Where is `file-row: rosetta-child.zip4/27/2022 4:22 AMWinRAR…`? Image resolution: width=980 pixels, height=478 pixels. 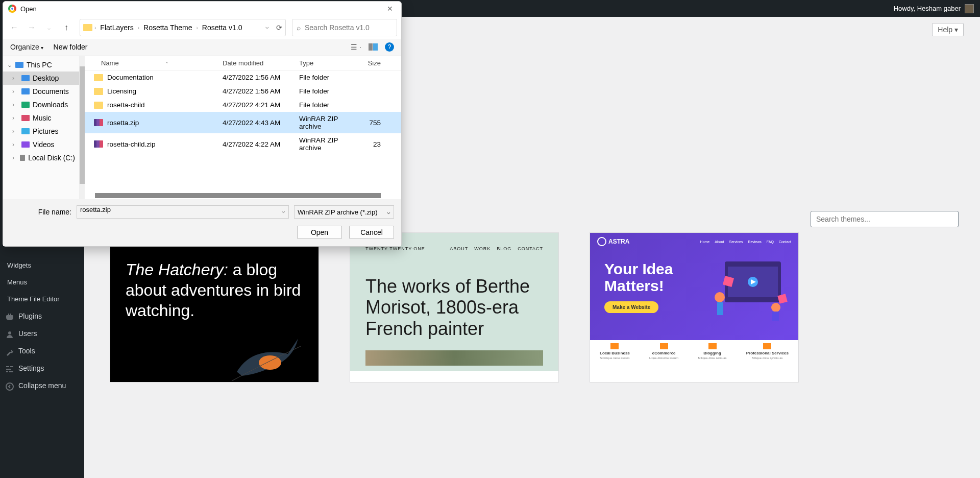
file-row: rosetta-child.zip4/27/2022 4:22 AMWinRAR… is located at coordinates (243, 144).